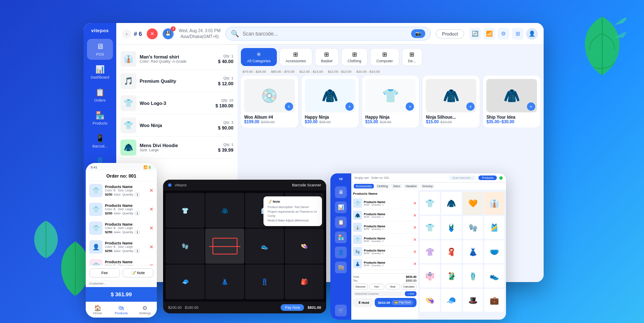 The width and height of the screenshot is (644, 323). What do you see at coordinates (168, 34) in the screenshot?
I see `save-order-button: 💾 5` at bounding box center [168, 34].